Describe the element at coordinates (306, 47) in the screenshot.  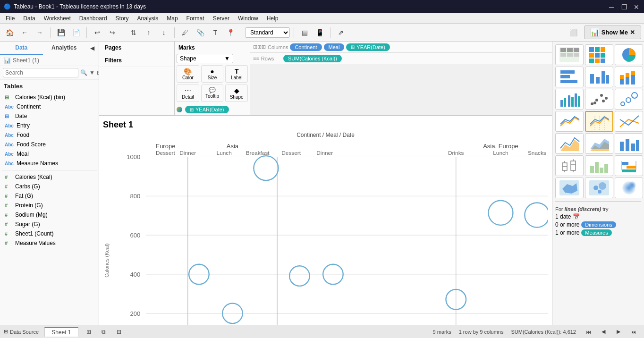
I see `continent-pill: Continent` at that location.